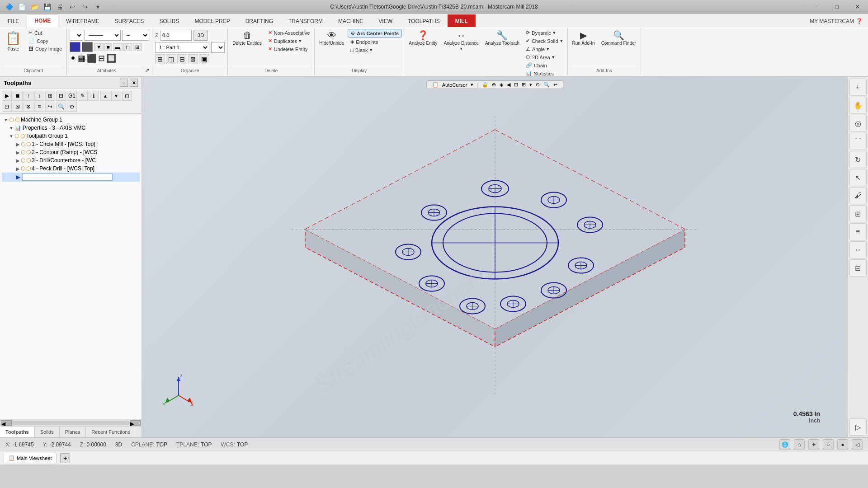 The height and width of the screenshot is (488, 868). I want to click on rt-measure-btn: ↔, so click(858, 250).